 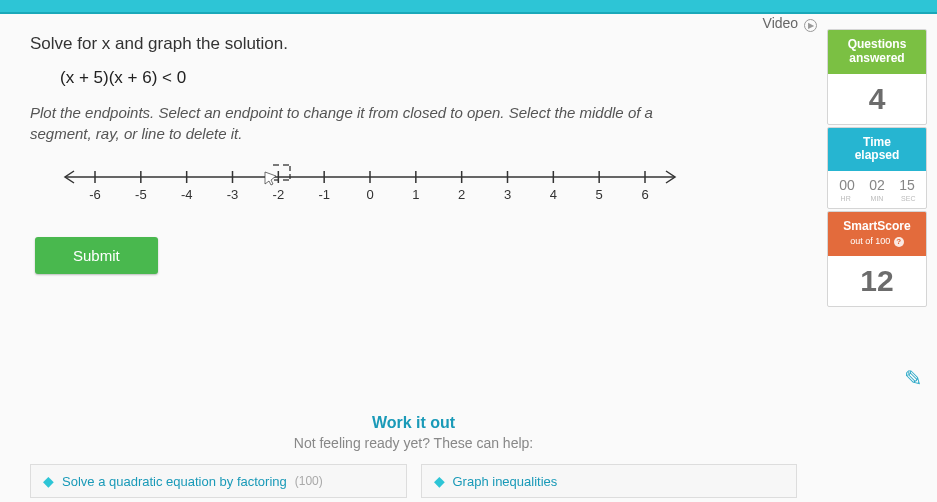 I want to click on timer-values: 00 02 15, so click(x=877, y=183).